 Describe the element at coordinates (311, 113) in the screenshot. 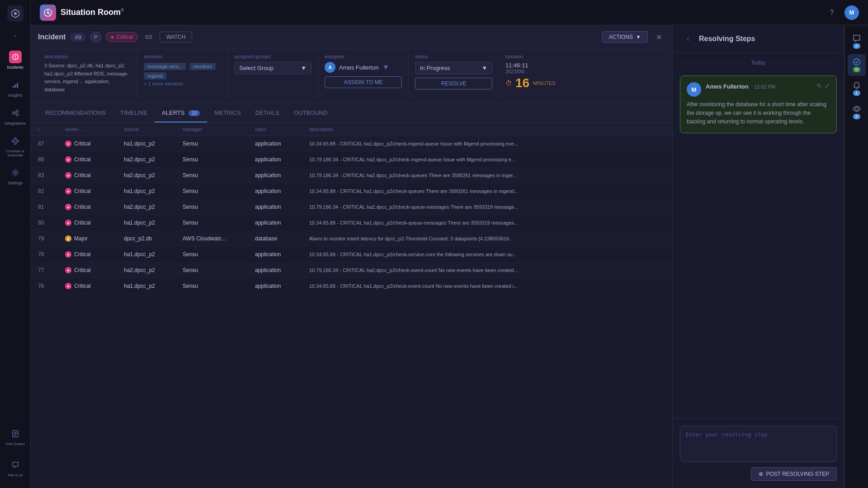

I see `tab-outbound: OUTBOUND` at that location.